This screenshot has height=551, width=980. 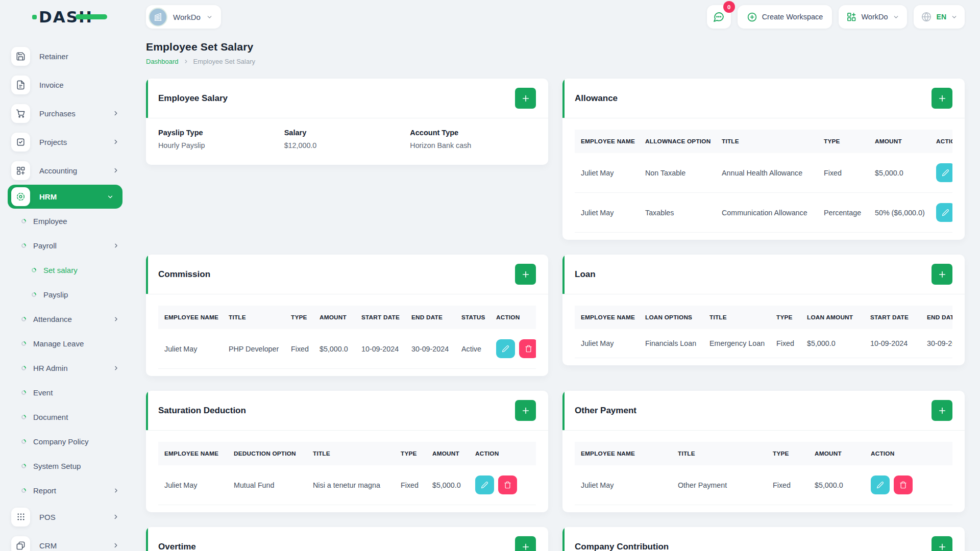 What do you see at coordinates (764, 159) in the screenshot?
I see `allowance-card: Allowance EMPLOYEE NAME ALLOWNACE OPTION…` at bounding box center [764, 159].